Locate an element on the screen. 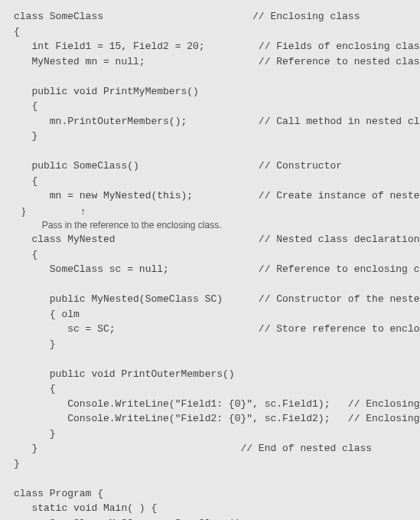 This screenshot has height=520, width=420. code-line: mn.PrintOuterMembers(); // Call method i… is located at coordinates (210, 122).